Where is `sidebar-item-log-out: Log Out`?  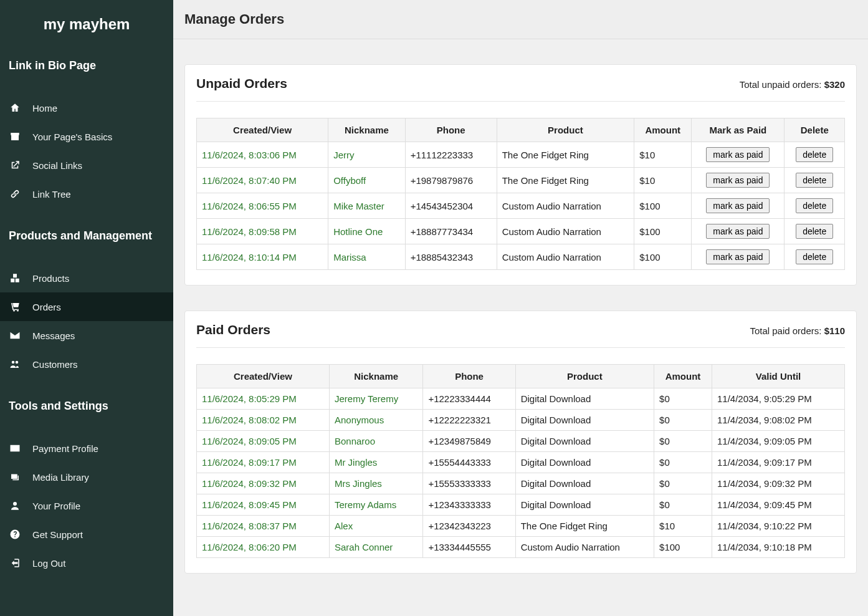 sidebar-item-log-out: Log Out is located at coordinates (87, 563).